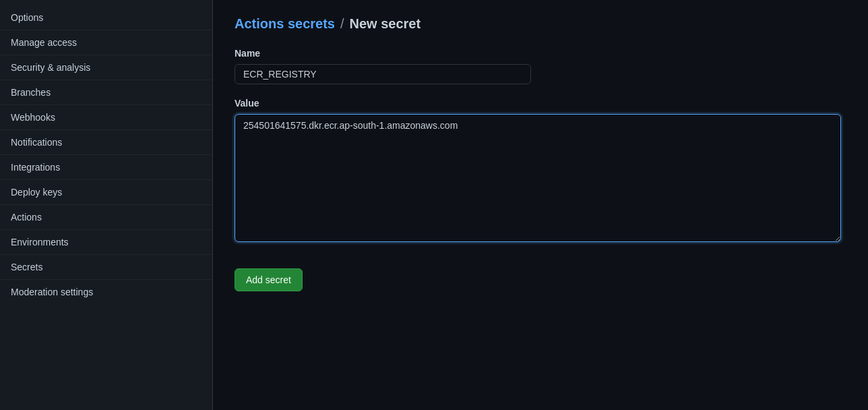 This screenshot has height=410, width=868. What do you see at coordinates (106, 167) in the screenshot?
I see `sidebar-item-integrations: Integrations` at bounding box center [106, 167].